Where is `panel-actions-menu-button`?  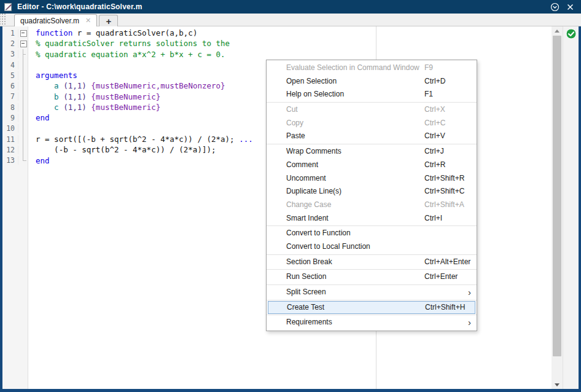
panel-actions-menu-button is located at coordinates (555, 7).